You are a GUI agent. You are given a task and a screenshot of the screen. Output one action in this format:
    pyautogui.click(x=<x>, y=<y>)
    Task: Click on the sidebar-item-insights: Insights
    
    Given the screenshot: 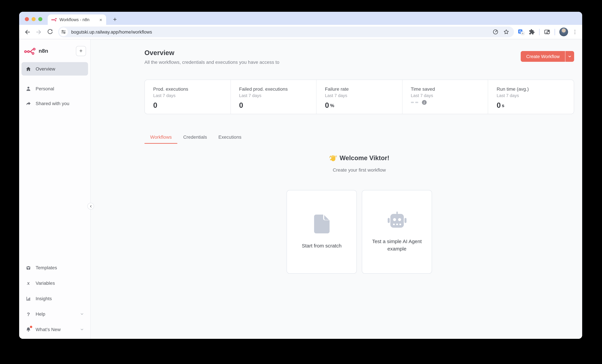 What is the action you would take?
    pyautogui.click(x=55, y=299)
    